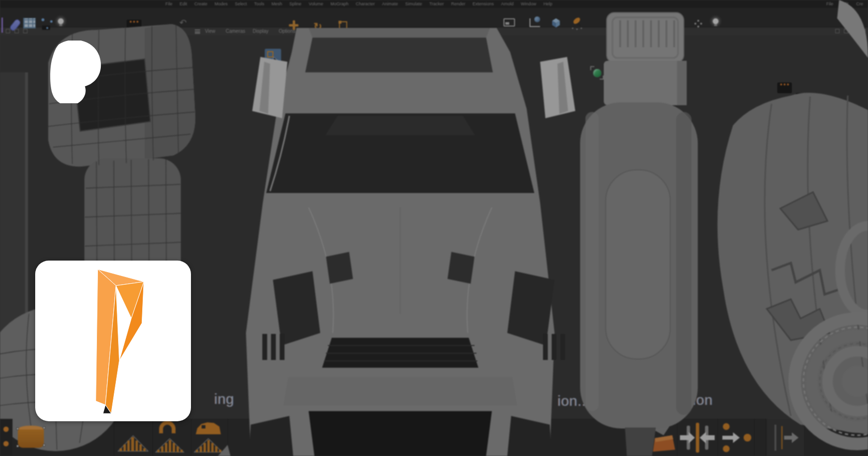 Image resolution: width=868 pixels, height=456 pixels. Describe the element at coordinates (434, 4) in the screenshot. I see `menu-bar: File Edit Create Modes Select Tools Mesh…` at that location.